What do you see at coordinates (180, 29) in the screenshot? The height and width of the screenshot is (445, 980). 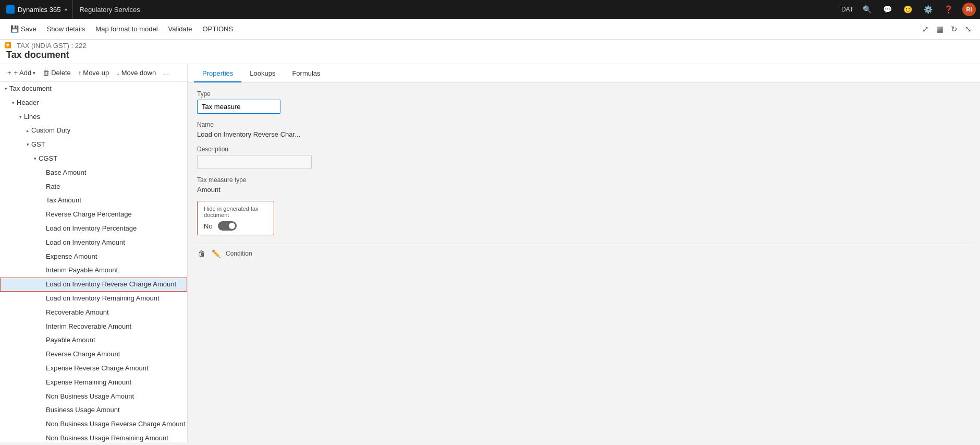 I see `validate-button: Validate` at bounding box center [180, 29].